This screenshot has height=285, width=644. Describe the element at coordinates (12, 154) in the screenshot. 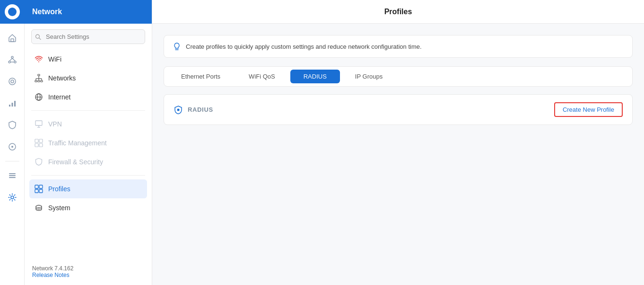

I see `icon-nav-items` at that location.